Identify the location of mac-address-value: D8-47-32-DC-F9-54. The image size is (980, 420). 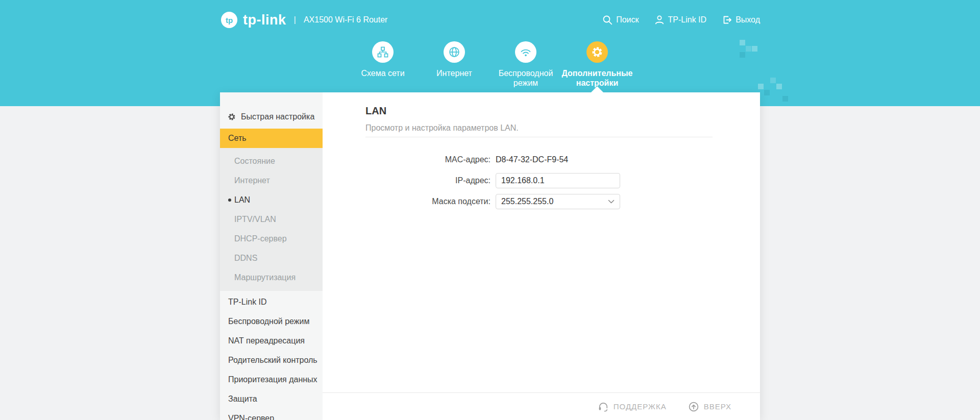
(532, 160).